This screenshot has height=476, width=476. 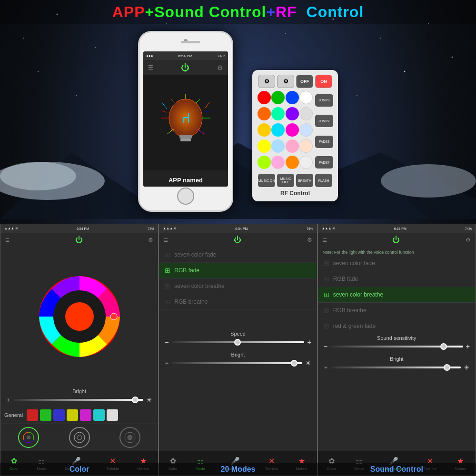 I want to click on panel2-settings-icon: ⚙, so click(x=309, y=240).